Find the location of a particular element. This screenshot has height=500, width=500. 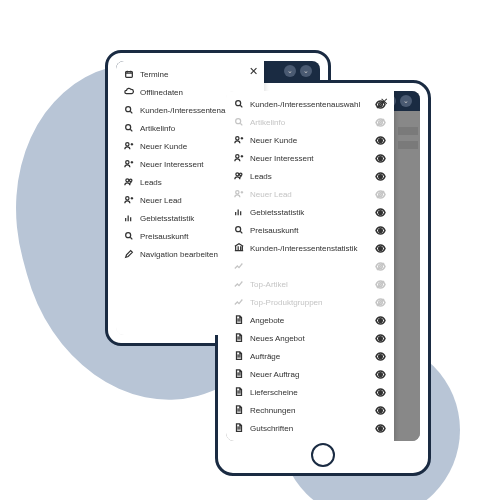

nav-item: Aufträge is located at coordinates (310, 356).